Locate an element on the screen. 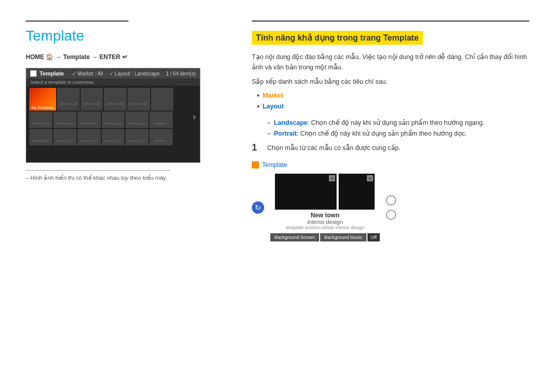  grid-item-common28: common_28 is located at coordinates (68, 99).